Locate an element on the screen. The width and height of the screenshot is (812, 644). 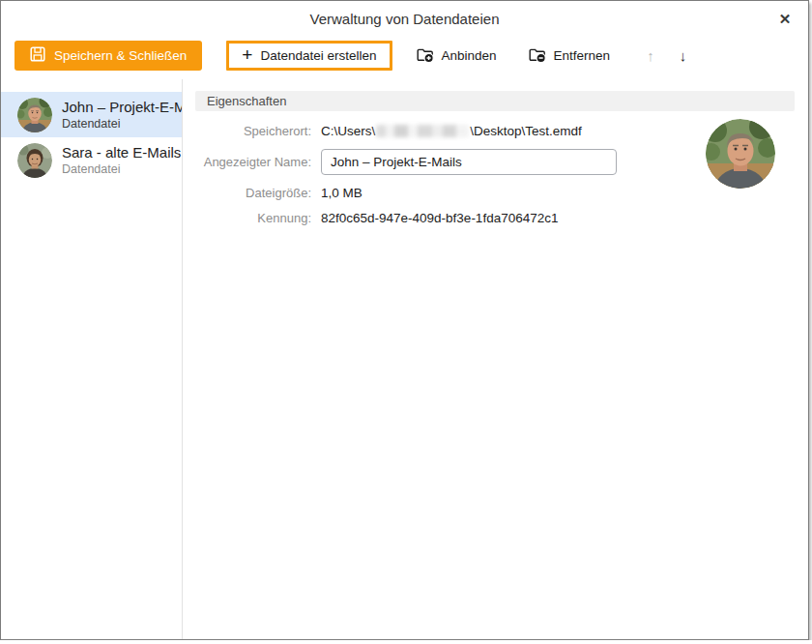
close-icon: ✕ is located at coordinates (785, 19).